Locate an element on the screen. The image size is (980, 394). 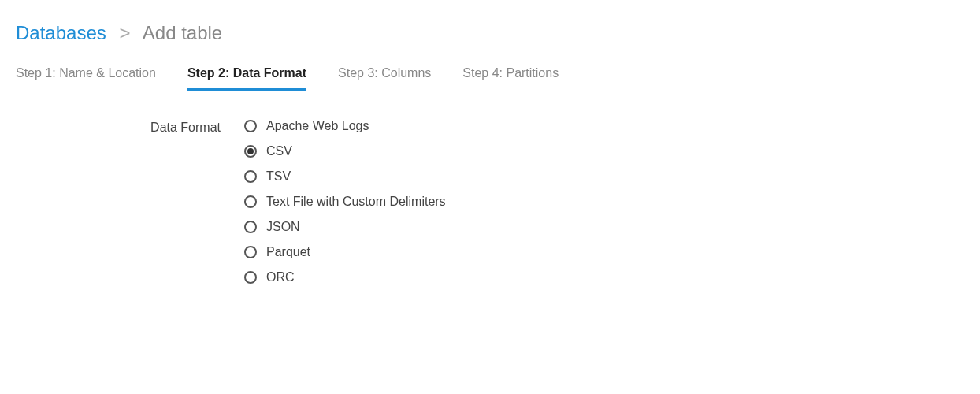
radio-option-csv: CSV is located at coordinates (345, 151).